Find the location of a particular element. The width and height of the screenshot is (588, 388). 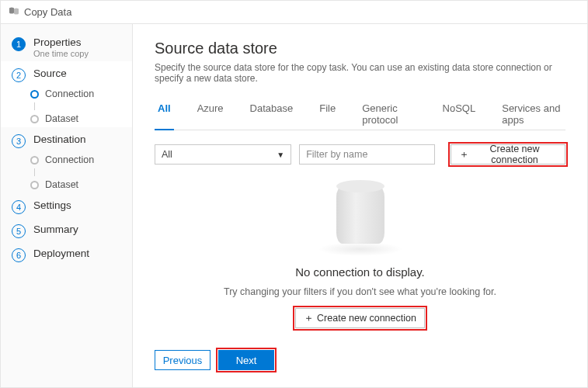

tab-database: Database is located at coordinates (272, 114).